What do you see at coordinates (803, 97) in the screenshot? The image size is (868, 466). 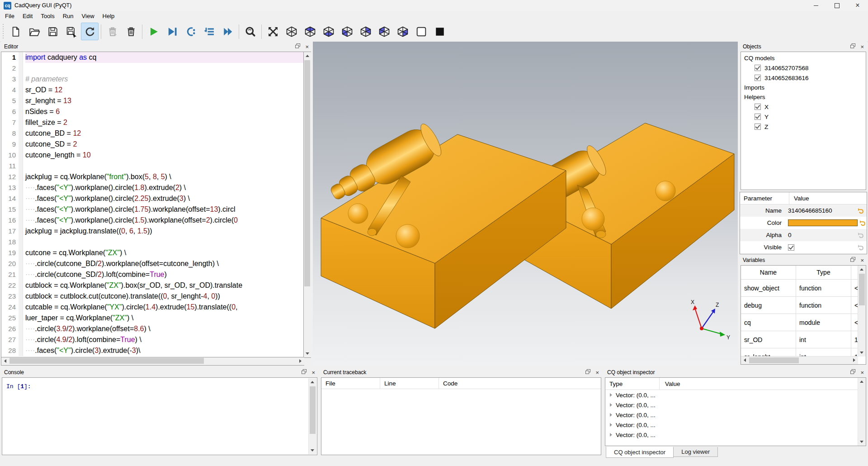 I see `tree-group-helpers: Helpers` at bounding box center [803, 97].